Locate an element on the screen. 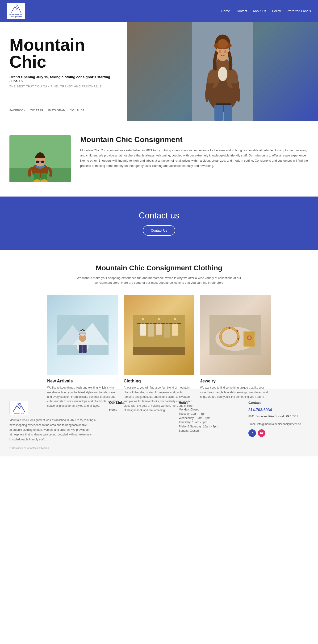 This screenshot has width=318, height=644. footer-hours-tuesday: Tuesday: 10am - 6pm is located at coordinates (209, 414).